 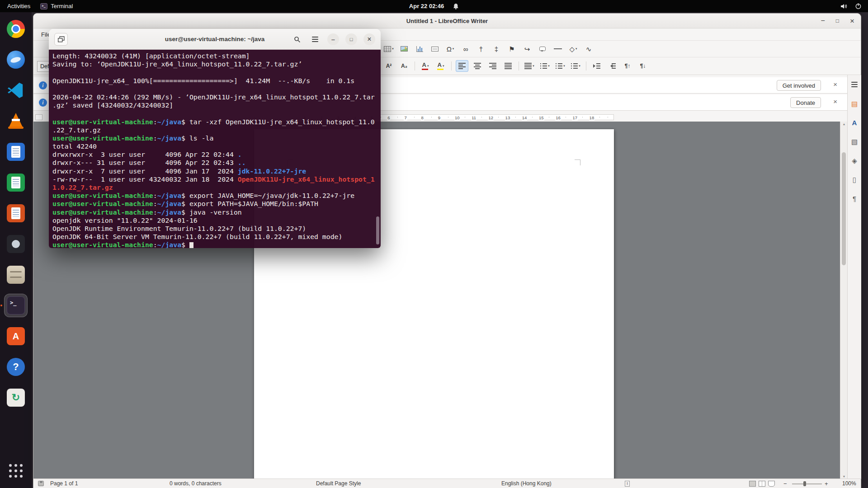 What do you see at coordinates (844, 300) in the screenshot?
I see `vertical-scrollbar: ▲ ▼` at bounding box center [844, 300].